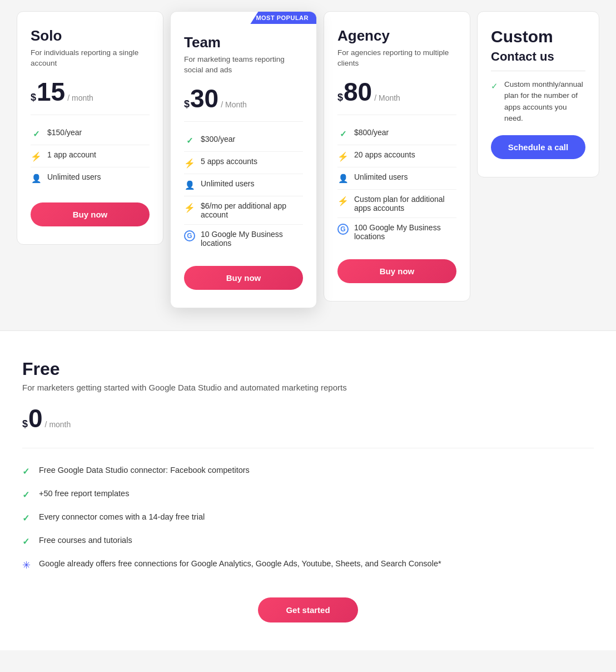 The width and height of the screenshot is (616, 672). What do you see at coordinates (244, 278) in the screenshot?
I see `team-buy-button: Buy now` at bounding box center [244, 278].